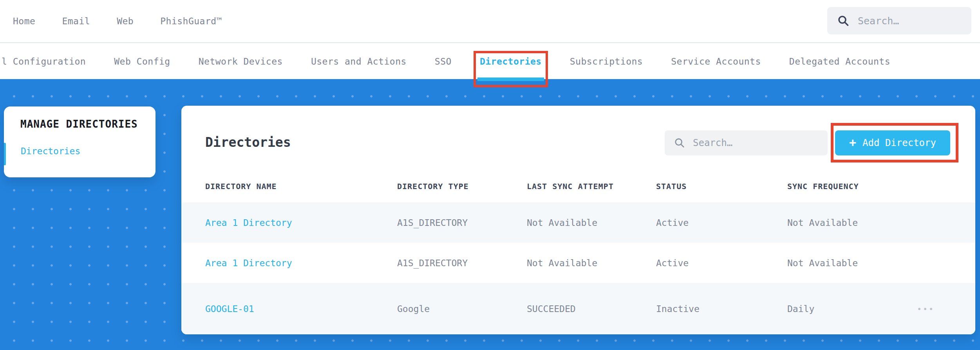 This screenshot has width=980, height=350. I want to click on tab-directories-label: Directories, so click(511, 61).